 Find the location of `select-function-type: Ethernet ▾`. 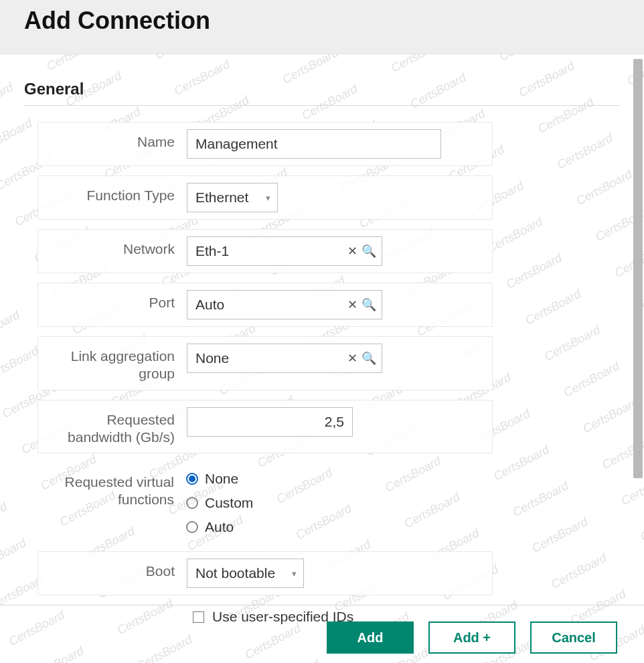

select-function-type: Ethernet ▾ is located at coordinates (232, 198).